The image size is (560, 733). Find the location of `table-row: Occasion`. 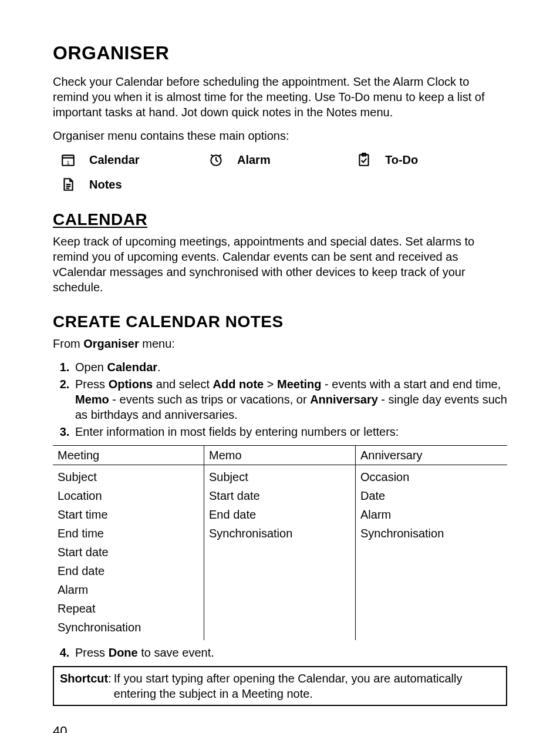

table-row: Occasion is located at coordinates (431, 477).